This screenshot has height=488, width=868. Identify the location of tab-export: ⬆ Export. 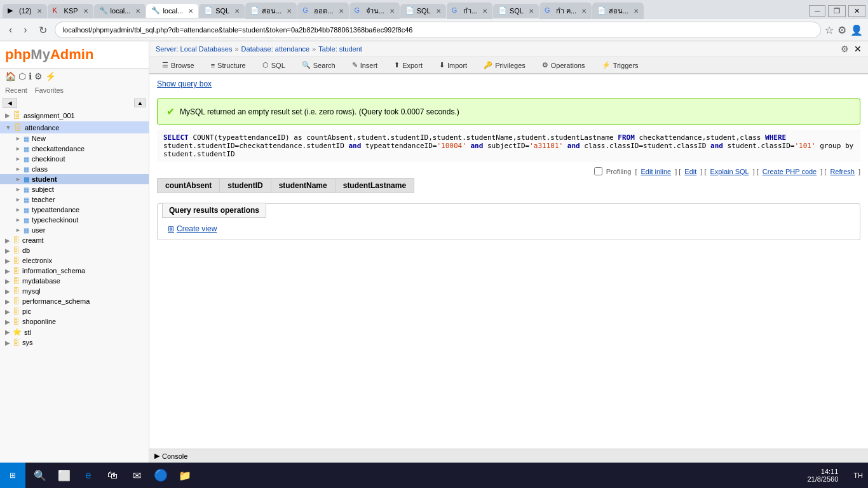
(408, 66).